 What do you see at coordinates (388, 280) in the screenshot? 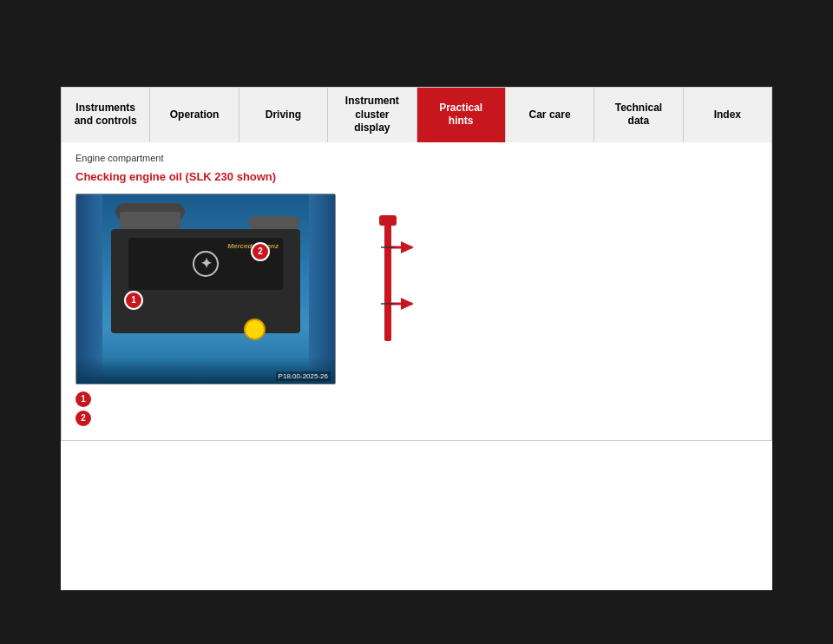
I see `dipstick-container` at bounding box center [388, 280].